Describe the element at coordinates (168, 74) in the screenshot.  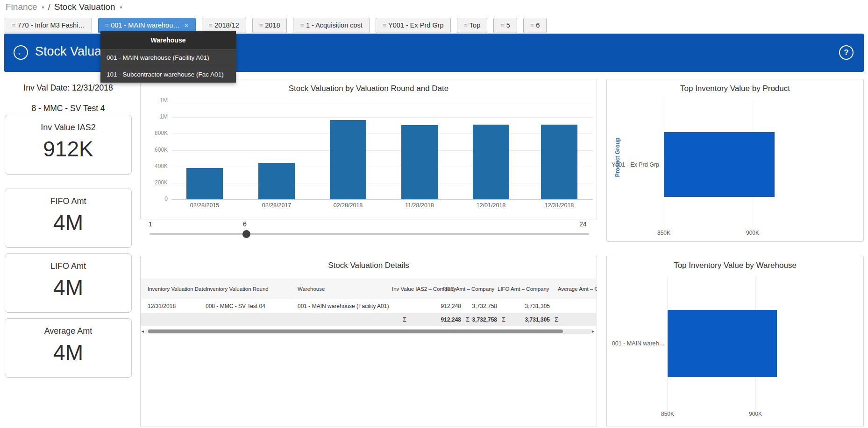
I see `dropdown-item-1: 101 - Subcontractor warehouse (Fac A01)` at that location.